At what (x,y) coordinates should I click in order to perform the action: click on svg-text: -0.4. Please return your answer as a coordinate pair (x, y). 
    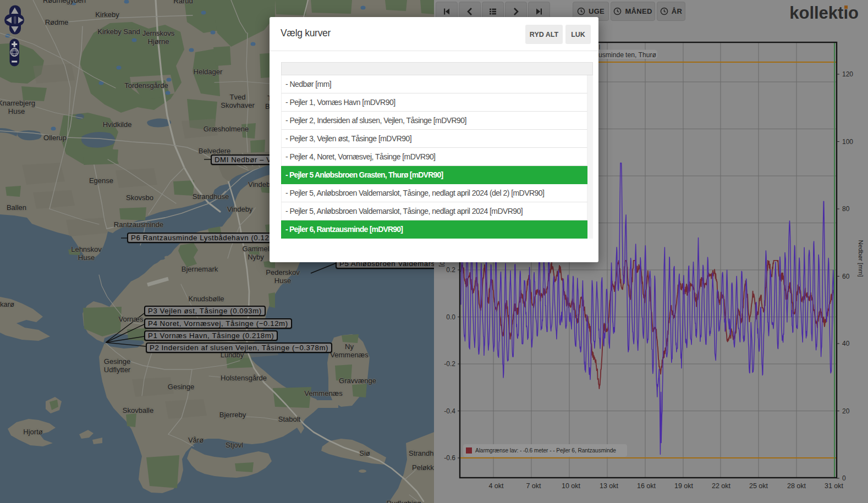
    Looking at the image, I should click on (450, 411).